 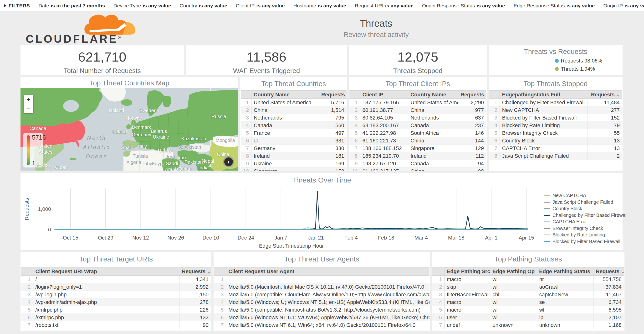 I want to click on threats-vs-requests-title: Threats vs Requests, so click(x=556, y=51).